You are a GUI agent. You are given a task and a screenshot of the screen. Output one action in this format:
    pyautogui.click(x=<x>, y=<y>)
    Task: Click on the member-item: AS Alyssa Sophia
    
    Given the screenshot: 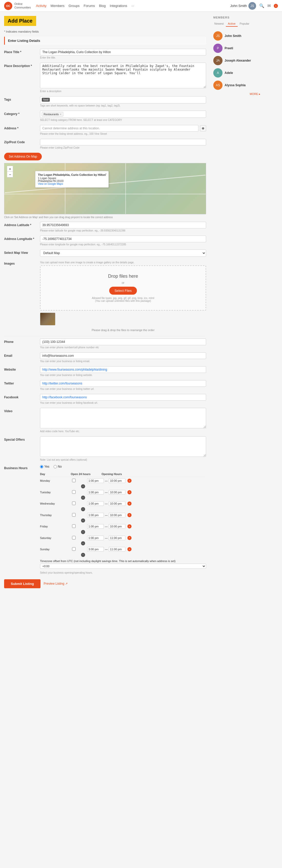 What is the action you would take?
    pyautogui.click(x=237, y=85)
    